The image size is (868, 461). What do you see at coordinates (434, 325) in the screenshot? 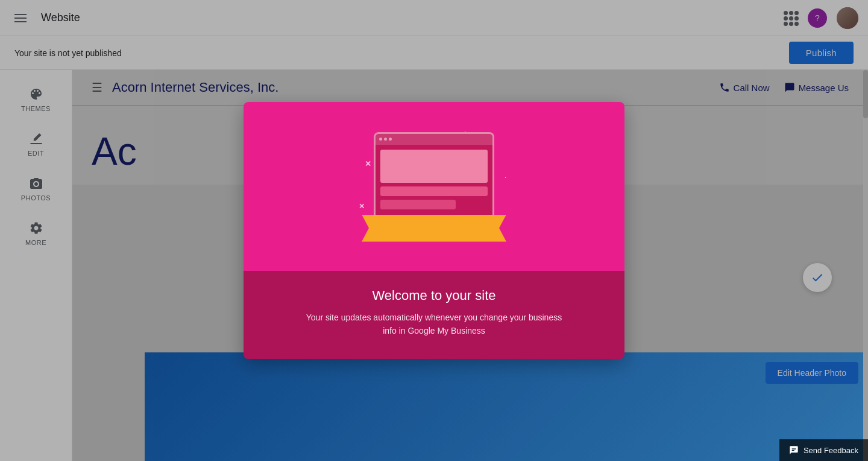
I see `modal-description: Your site updates automatically whenever…` at bounding box center [434, 325].